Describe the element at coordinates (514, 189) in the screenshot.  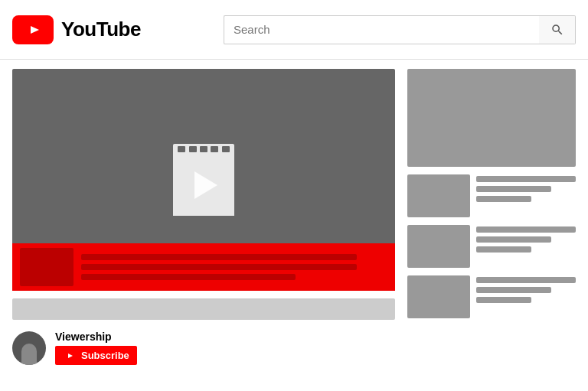
I see `rec-line-1b` at that location.